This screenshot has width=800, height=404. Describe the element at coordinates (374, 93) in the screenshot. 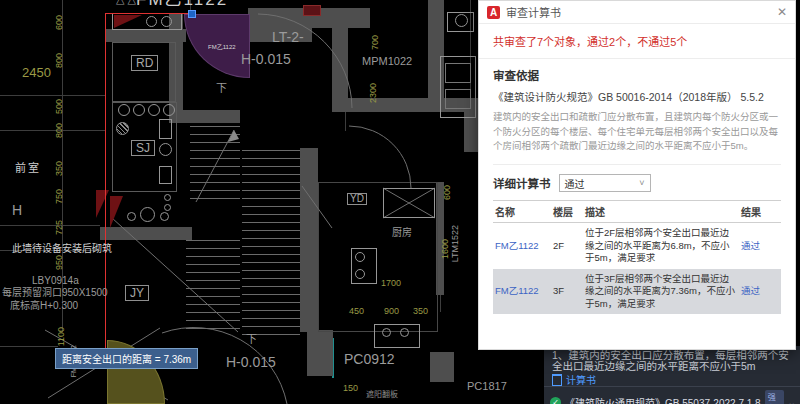

I see `dim: 2300` at that location.